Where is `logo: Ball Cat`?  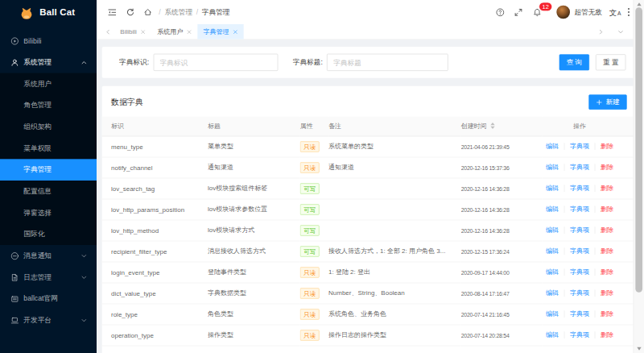 logo: Ball Cat is located at coordinates (48, 13).